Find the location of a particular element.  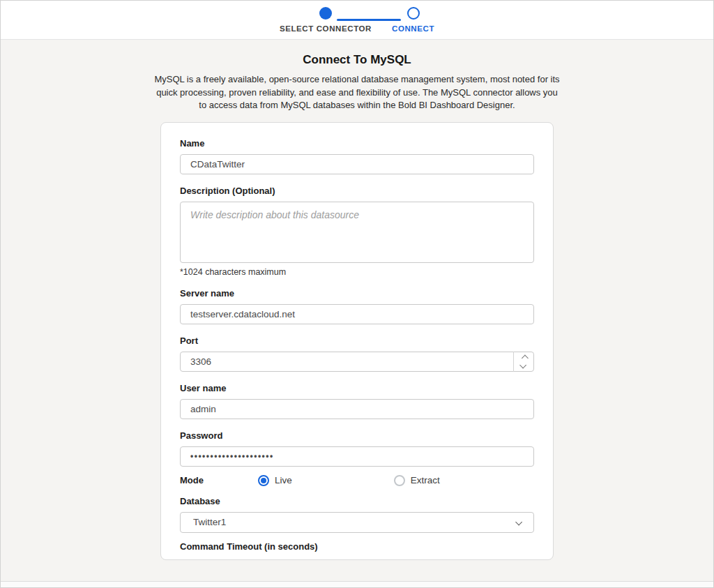

mode-live-label: Live is located at coordinates (283, 480).